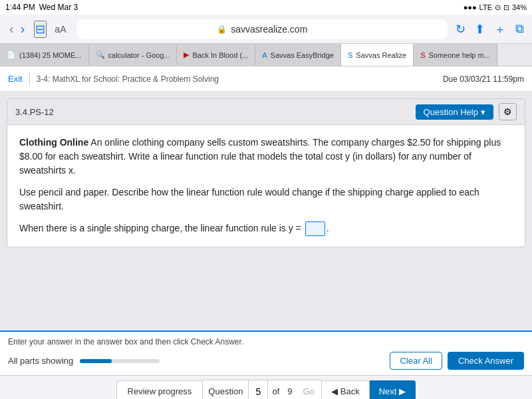  What do you see at coordinates (17, 29) in the screenshot?
I see `nav-arrows: ‹ ›` at bounding box center [17, 29].